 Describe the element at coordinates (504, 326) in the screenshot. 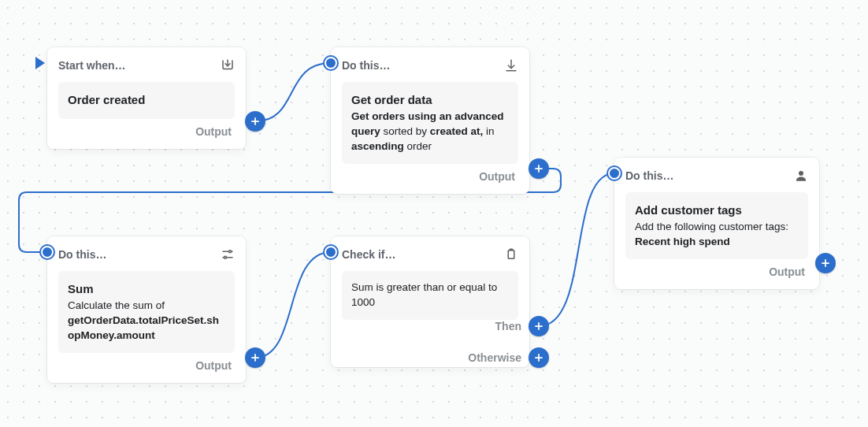

I see `then-label: Then` at that location.